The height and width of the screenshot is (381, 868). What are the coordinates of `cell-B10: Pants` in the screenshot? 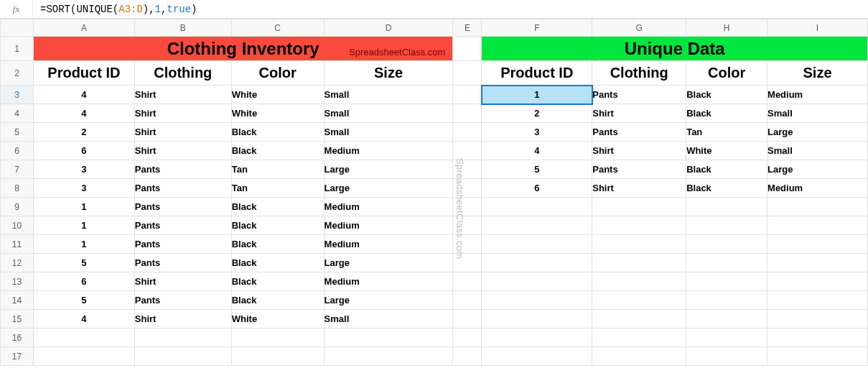 It's located at (182, 226).